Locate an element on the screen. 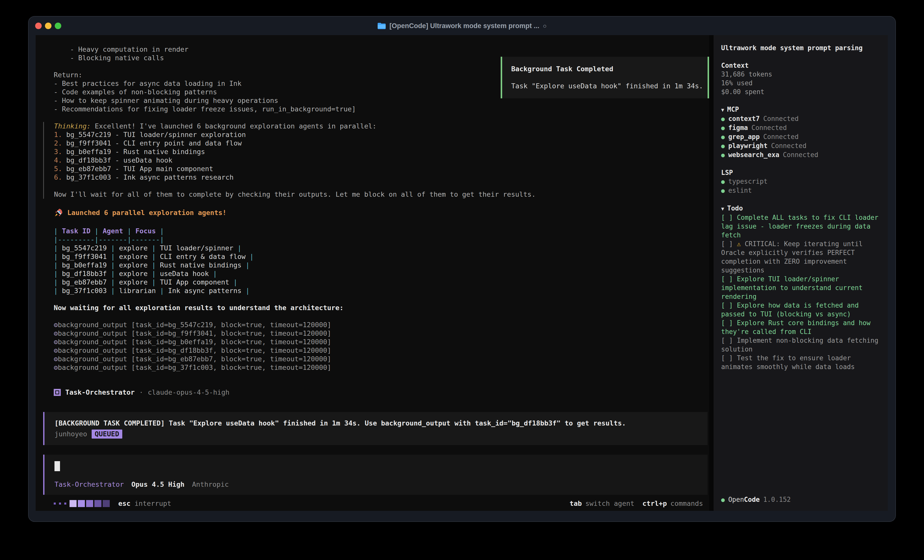 This screenshot has height=560, width=924. app-version: 1.0.152 is located at coordinates (777, 500).